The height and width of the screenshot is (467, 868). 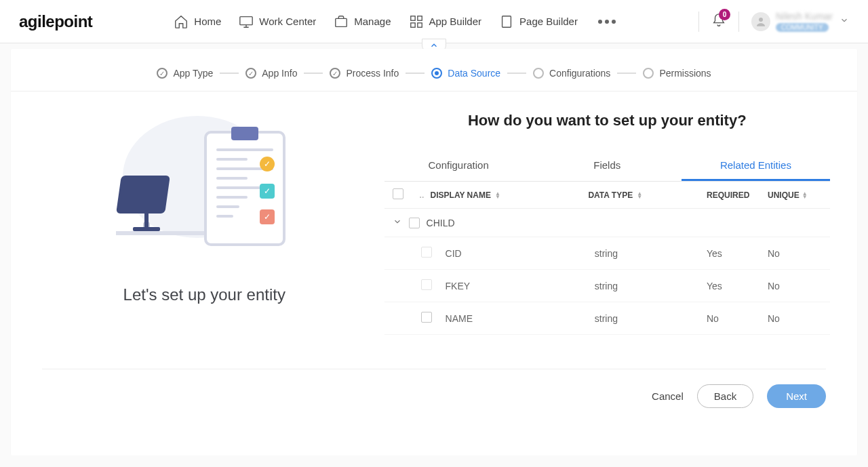 I want to click on topbar-right: 0 Nilesh Kumar COMMUNITY, so click(x=774, y=22).